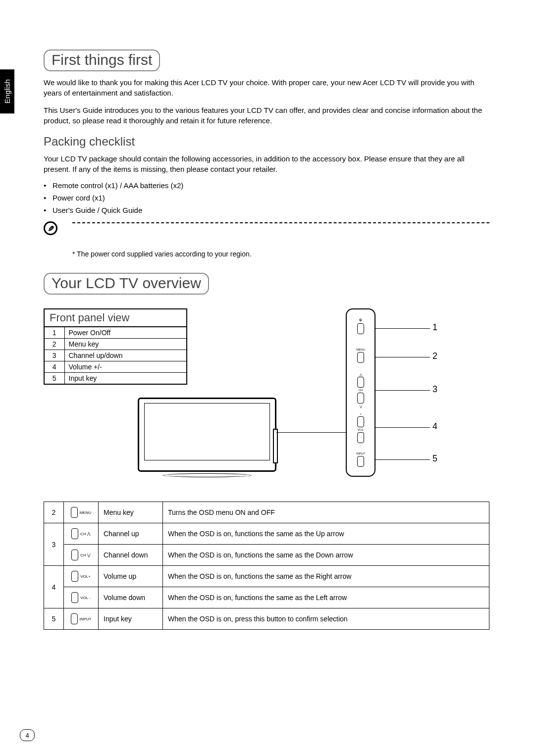 The width and height of the screenshot is (535, 756). Describe the element at coordinates (361, 393) in the screenshot. I see `tv-side-panel: ⏻ MENU ⋀ CH ⋁ + VOL − INPUT` at that location.